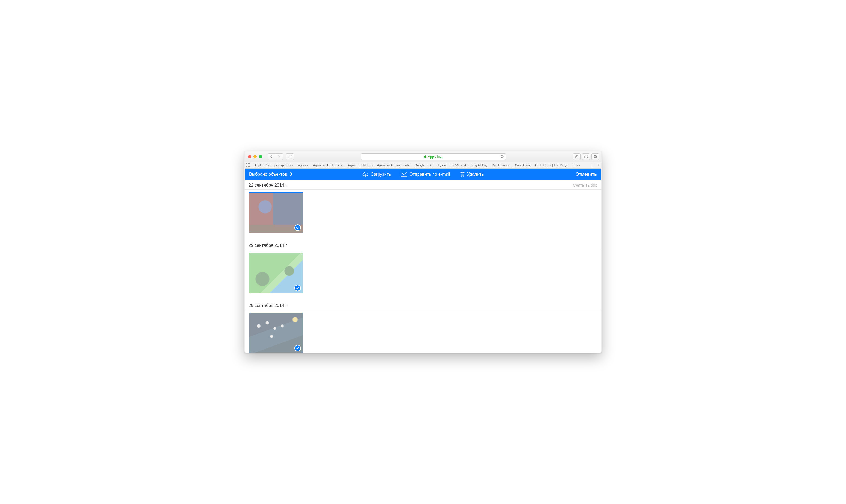 The height and width of the screenshot is (504, 846). Describe the element at coordinates (268, 185) in the screenshot. I see `group-date-label: 22 сентября 2014 г.` at that location.